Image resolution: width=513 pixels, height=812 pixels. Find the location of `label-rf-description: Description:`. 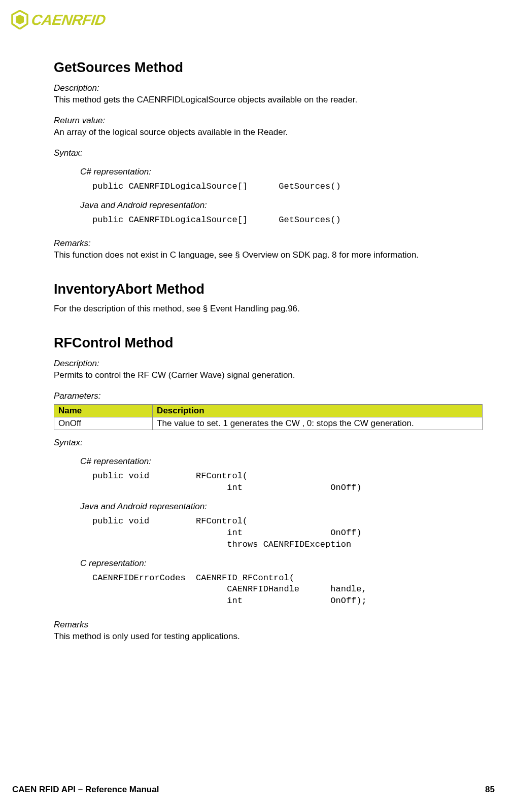

label-rf-description: Description: is located at coordinates (268, 364).